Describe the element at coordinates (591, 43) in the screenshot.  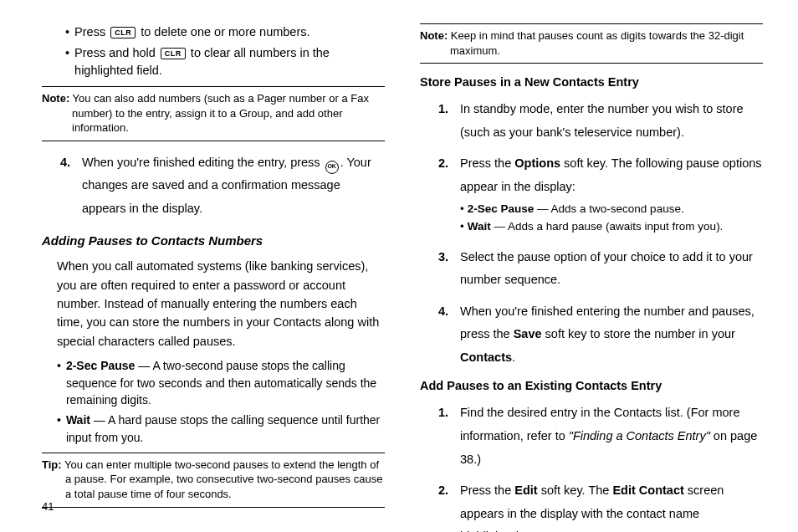
I see `note-content: Note: Keep in mind that pauses count as …` at that location.